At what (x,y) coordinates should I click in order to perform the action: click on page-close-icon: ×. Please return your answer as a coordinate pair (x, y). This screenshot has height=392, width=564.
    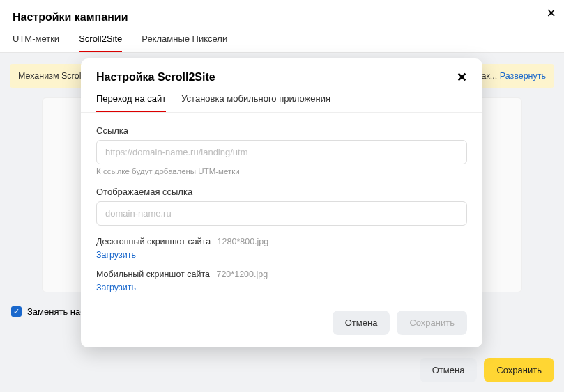
    Looking at the image, I should click on (551, 13).